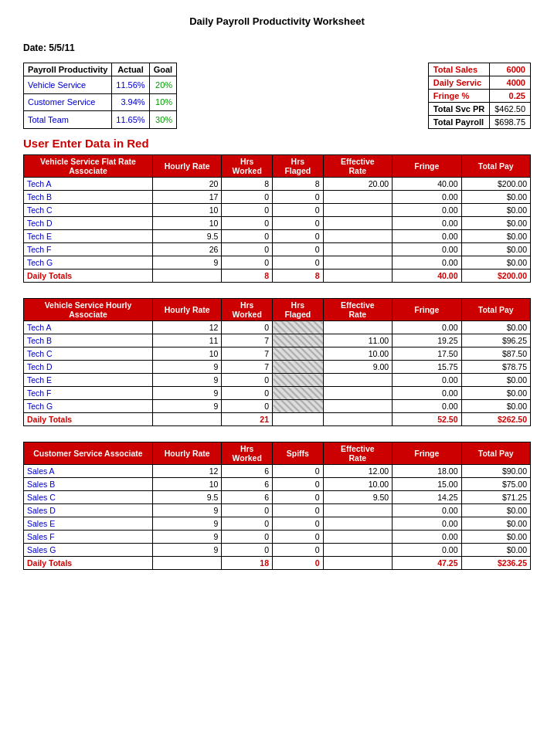  What do you see at coordinates (88, 420) in the screenshot?
I see `hourly-totals-label: Daily Totals` at bounding box center [88, 420].